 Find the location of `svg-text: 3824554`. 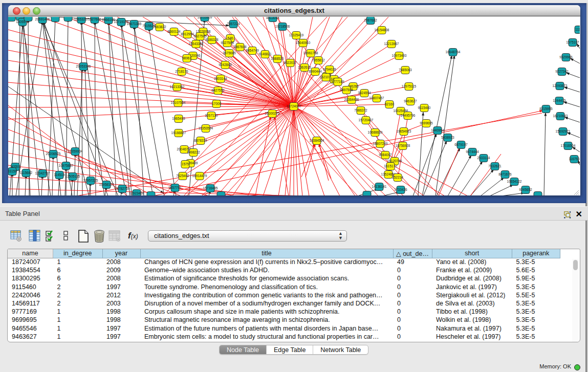

svg-text: 3824554 is located at coordinates (364, 93).